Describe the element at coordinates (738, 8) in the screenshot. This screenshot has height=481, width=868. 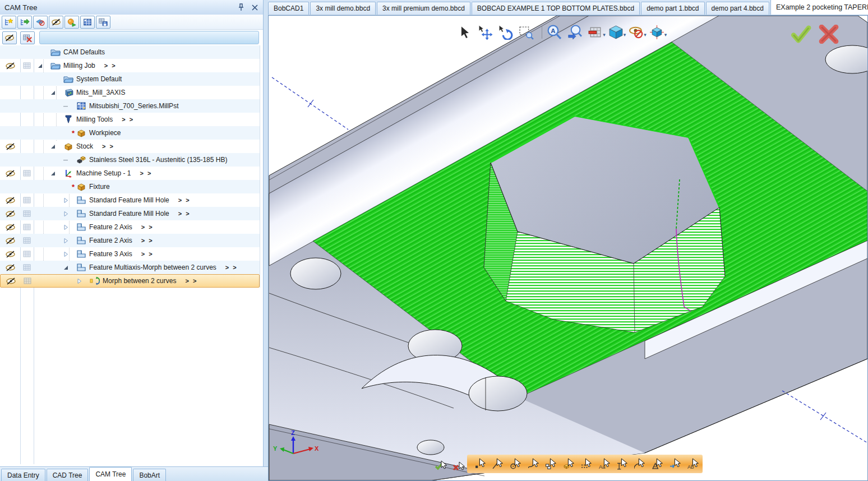
I see `doc-tab-demo-part-4: demo part 4.bbcd` at that location.